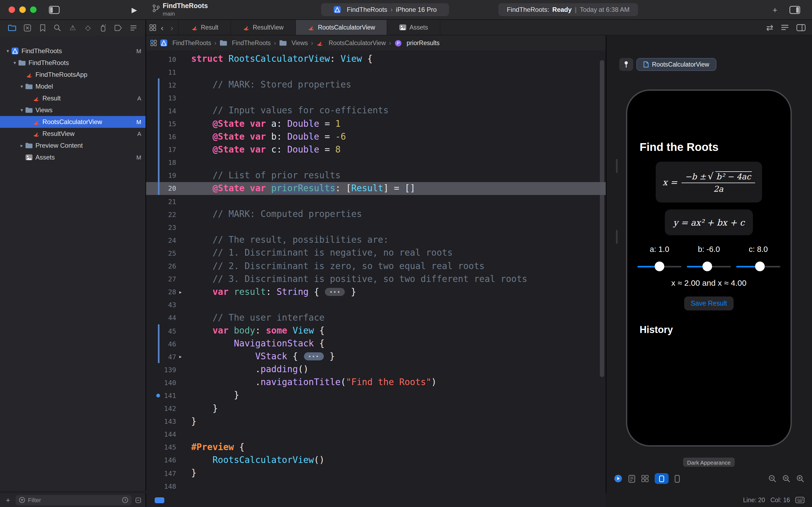 This screenshot has height=507, width=812. What do you see at coordinates (23, 9) in the screenshot?
I see `minimize-window-button` at bounding box center [23, 9].